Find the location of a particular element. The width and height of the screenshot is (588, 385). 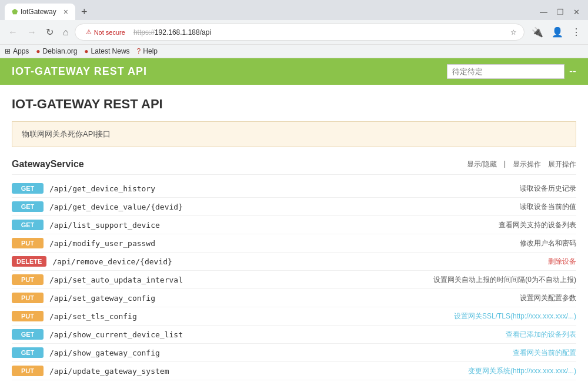

warning-icon: ⚠ is located at coordinates (89, 32).